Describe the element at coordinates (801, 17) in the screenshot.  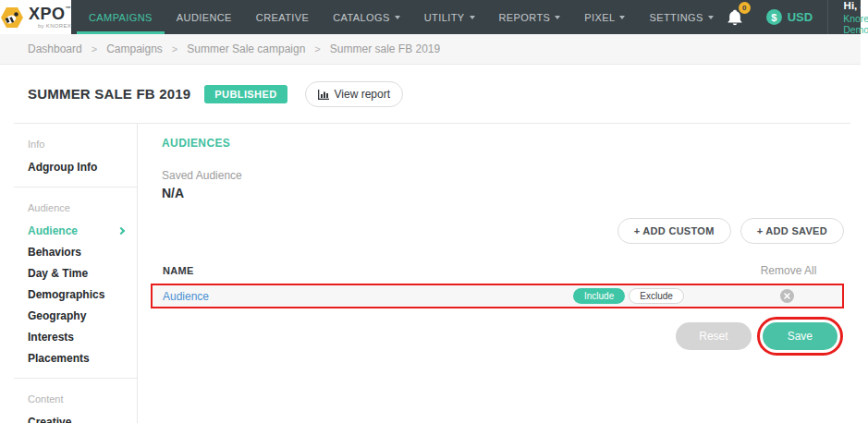
I see `currency-code: USD` at that location.